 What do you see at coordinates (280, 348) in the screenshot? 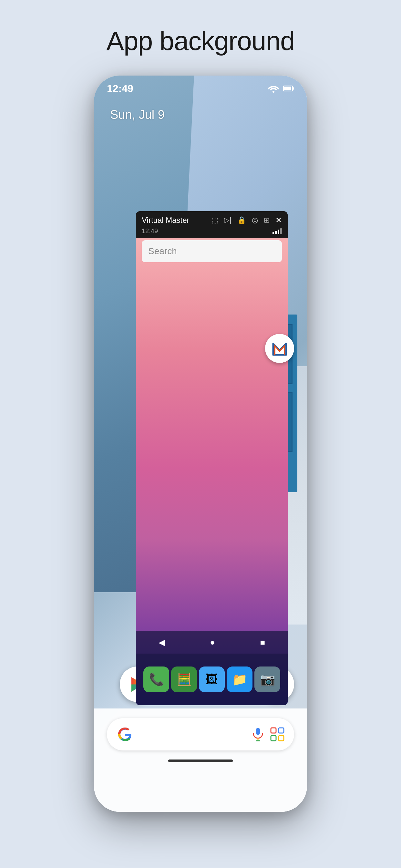
I see `master-fab` at bounding box center [280, 348].